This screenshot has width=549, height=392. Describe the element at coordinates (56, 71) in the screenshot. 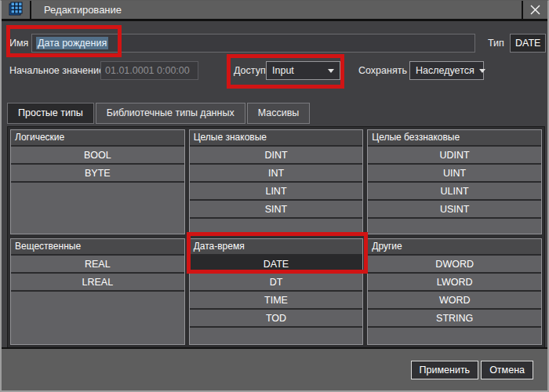

I see `initial-value-label: Начальное значение` at that location.